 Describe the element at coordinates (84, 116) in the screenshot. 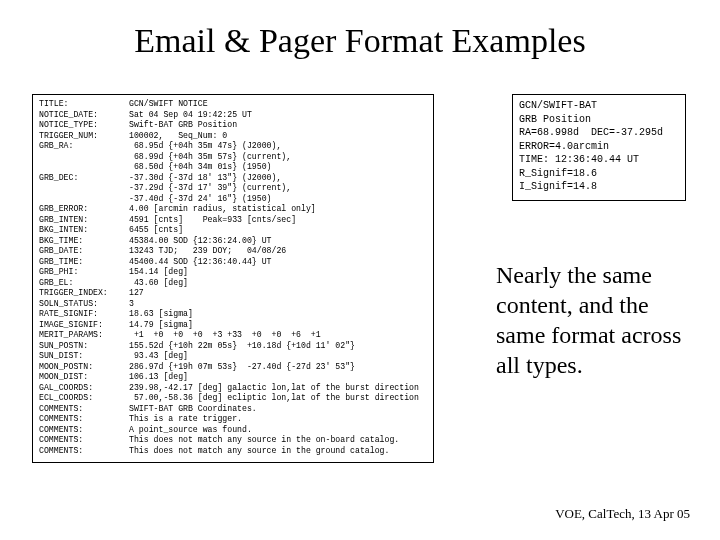

I see `row-key: NOTICE_DATE:` at that location.